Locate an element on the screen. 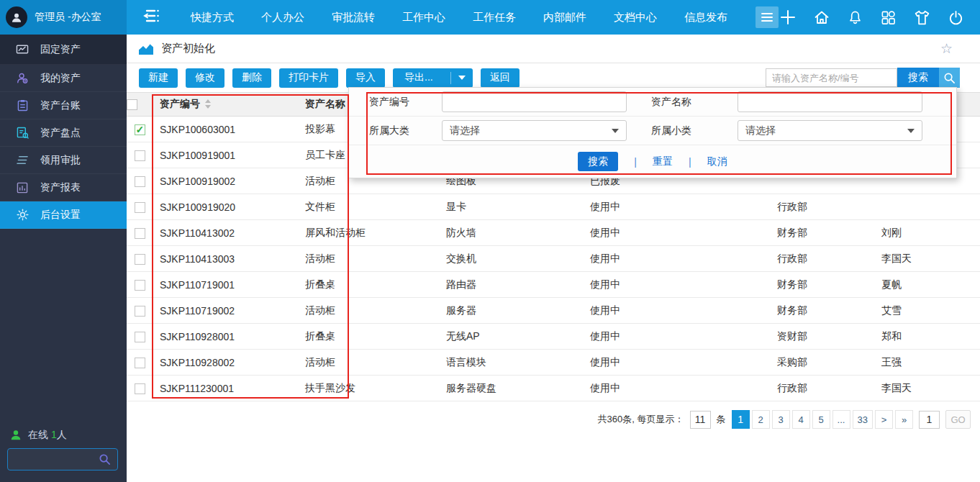  sidebar-item-label: 后台设置 is located at coordinates (60, 215).